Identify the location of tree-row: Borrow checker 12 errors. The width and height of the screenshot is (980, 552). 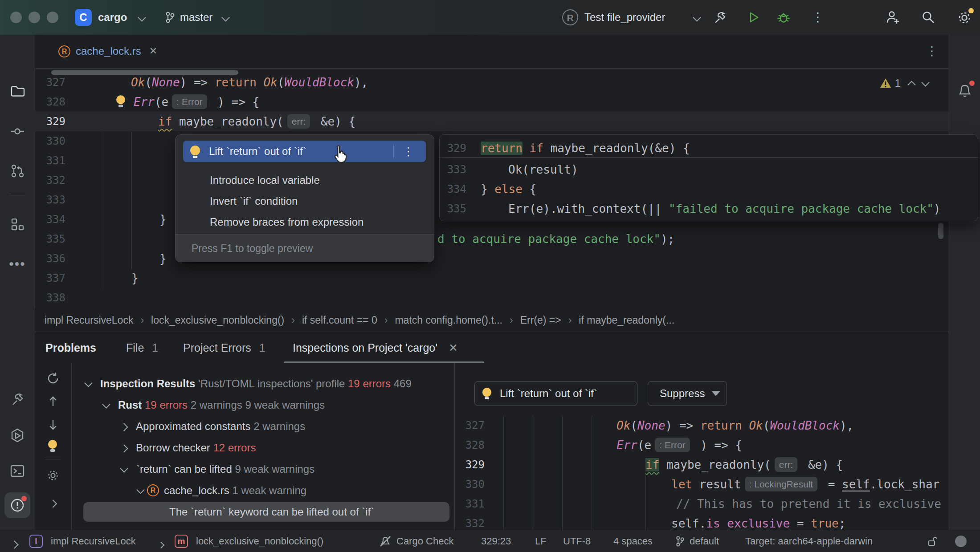
(281, 448).